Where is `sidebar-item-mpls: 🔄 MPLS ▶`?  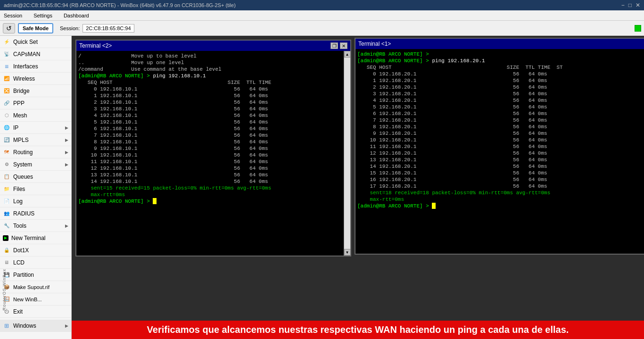 sidebar-item-mpls: 🔄 MPLS ▶ is located at coordinates (36, 140).